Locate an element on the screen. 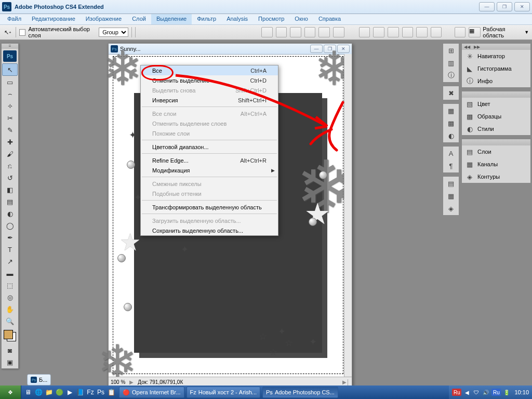 Image resolution: width=532 pixels, height=399 pixels. 3d-camera-tool: ◎ is located at coordinates (10, 297).